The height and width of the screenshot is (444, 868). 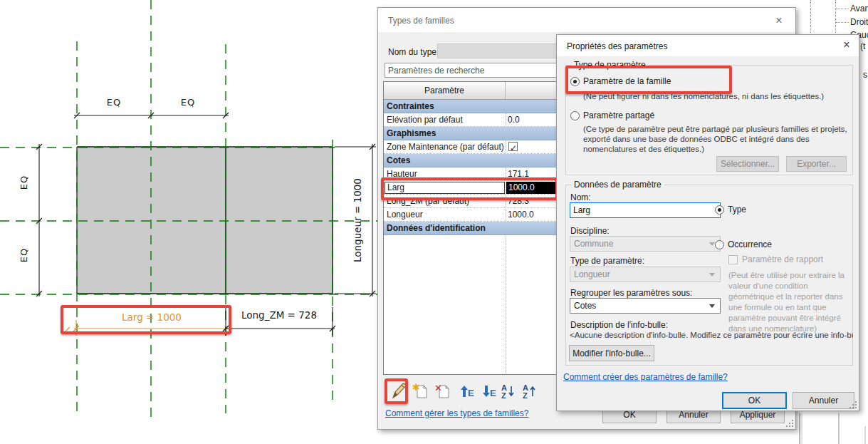 What do you see at coordinates (590, 231) in the screenshot?
I see `discipline-label: Discipline:` at bounding box center [590, 231].